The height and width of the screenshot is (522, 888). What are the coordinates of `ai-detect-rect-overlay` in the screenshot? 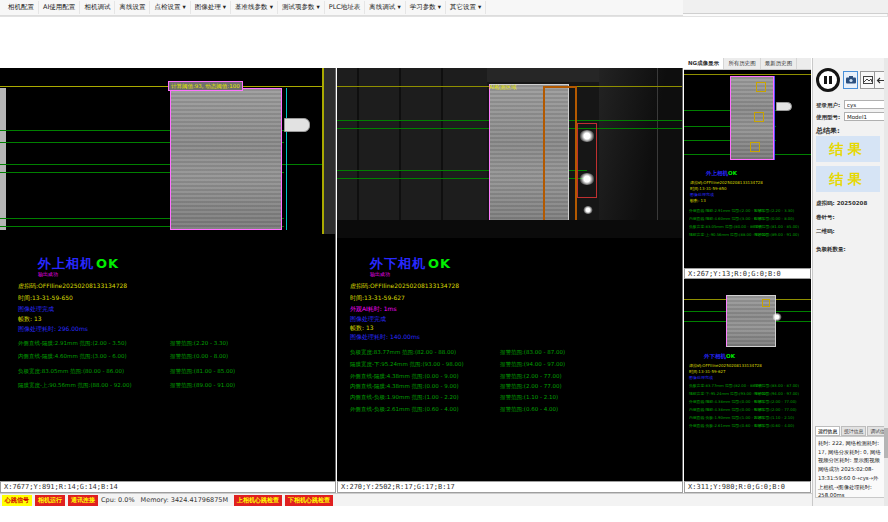 It's located at (560, 158).